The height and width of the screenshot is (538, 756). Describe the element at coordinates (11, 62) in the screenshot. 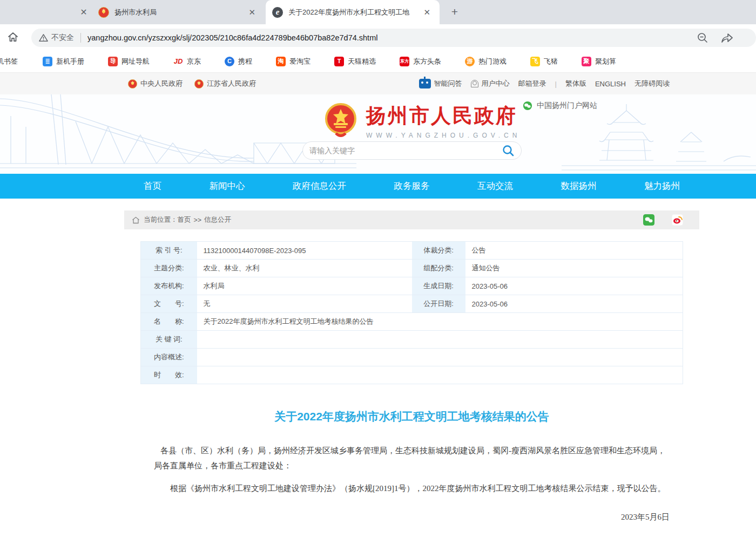

I see `bookmark-jishuqian: 机书签` at that location.